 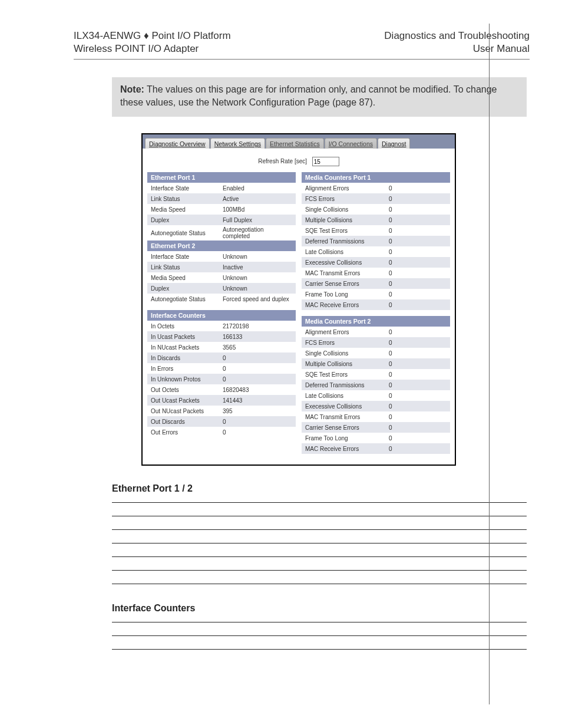 I want to click on row-key: In Errors, so click(x=187, y=369).